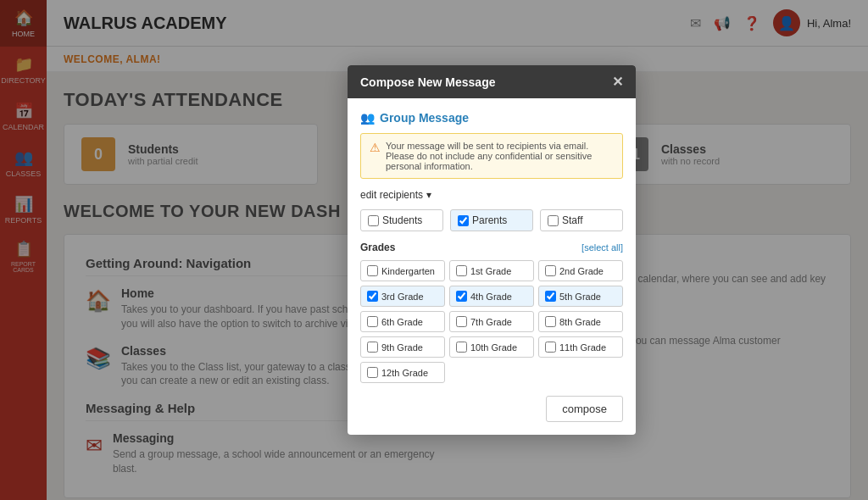 The height and width of the screenshot is (500, 868). I want to click on grade6-label: 6th Grade, so click(402, 322).